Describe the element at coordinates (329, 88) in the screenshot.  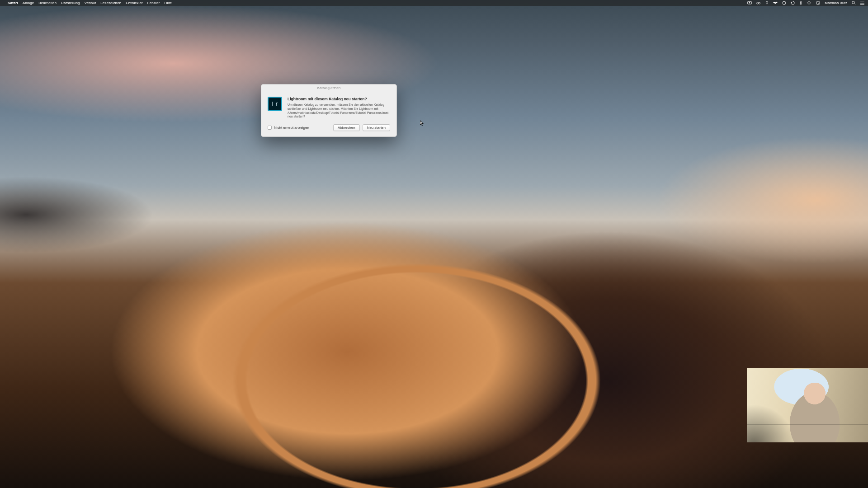
I see `dialog-title: Katalog öffnen` at that location.